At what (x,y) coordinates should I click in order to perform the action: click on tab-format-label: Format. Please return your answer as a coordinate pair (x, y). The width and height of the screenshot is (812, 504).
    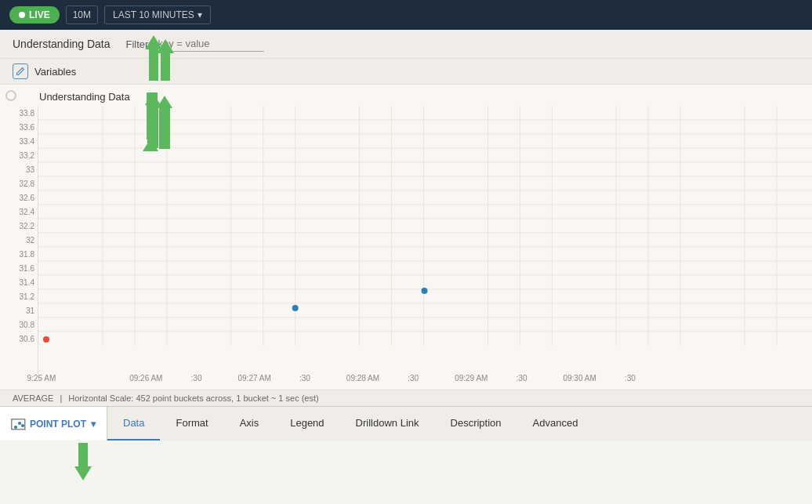
    Looking at the image, I should click on (191, 423).